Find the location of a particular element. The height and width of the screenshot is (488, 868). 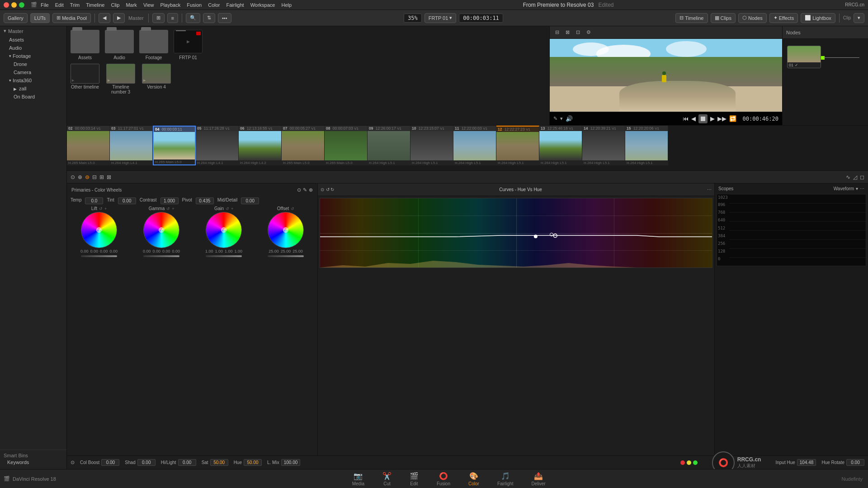

menu-timeline: Timeline is located at coordinates (95, 5).